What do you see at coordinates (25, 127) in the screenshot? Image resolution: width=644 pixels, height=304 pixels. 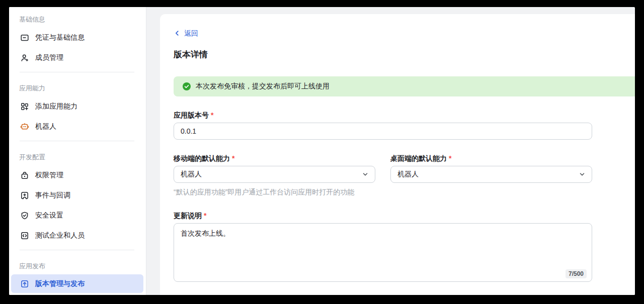 I see `robot-icon` at bounding box center [25, 127].